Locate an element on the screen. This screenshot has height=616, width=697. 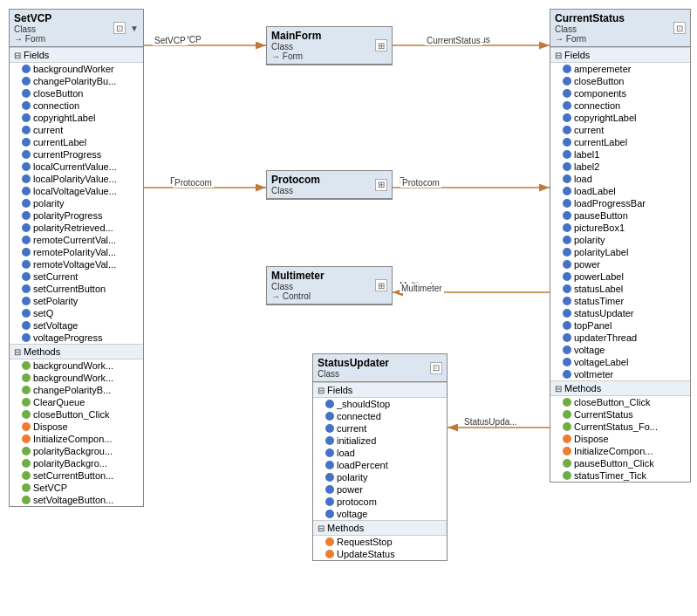
fields-header-setVCP: ⊟ Fields is located at coordinates (77, 55).